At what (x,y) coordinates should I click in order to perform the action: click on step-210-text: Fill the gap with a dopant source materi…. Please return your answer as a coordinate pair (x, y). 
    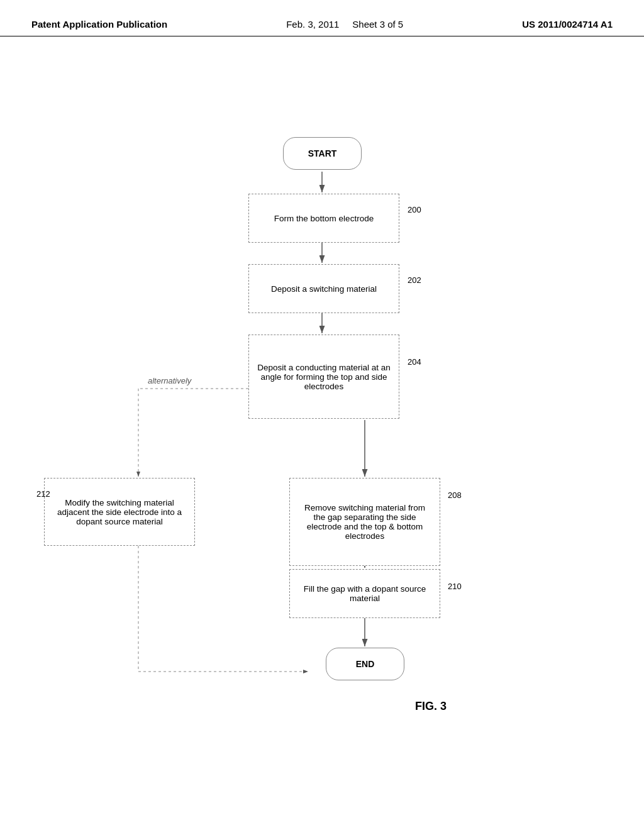
    Looking at the image, I should click on (365, 594).